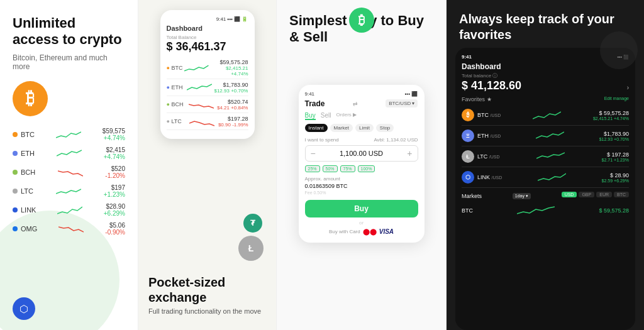 The height and width of the screenshot is (330, 644). Describe the element at coordinates (545, 177) in the screenshot. I see `dark-coin-row-link: ⬡ LINK /USD $ 28.90 $2.59 +6.29%` at that location.